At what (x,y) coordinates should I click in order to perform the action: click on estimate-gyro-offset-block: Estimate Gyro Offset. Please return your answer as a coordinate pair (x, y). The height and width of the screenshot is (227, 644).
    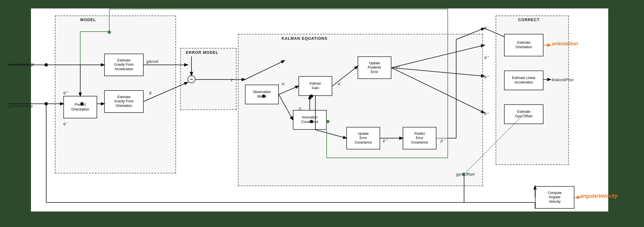
    Looking at the image, I should click on (524, 114).